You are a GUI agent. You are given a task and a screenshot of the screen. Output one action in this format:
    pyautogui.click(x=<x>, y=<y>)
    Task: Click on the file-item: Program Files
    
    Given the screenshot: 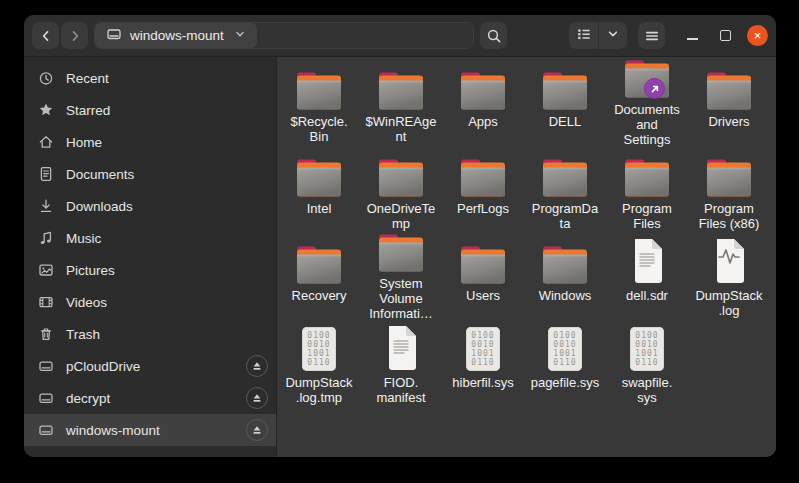 What is the action you would take?
    pyautogui.click(x=647, y=190)
    